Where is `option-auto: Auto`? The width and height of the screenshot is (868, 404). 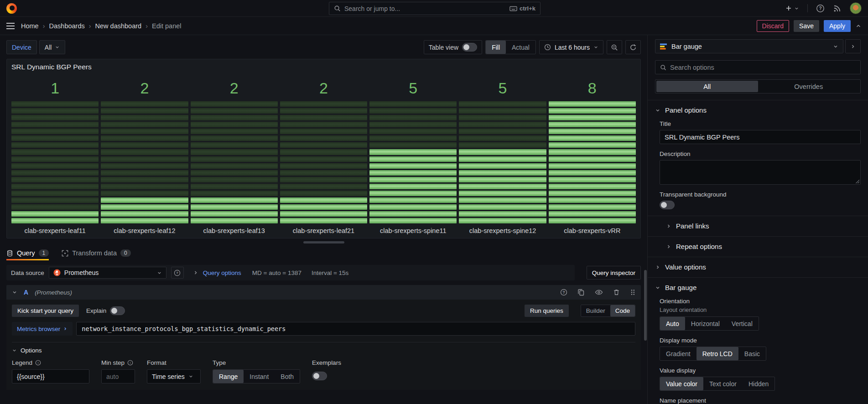
option-auto: Auto is located at coordinates (672, 324).